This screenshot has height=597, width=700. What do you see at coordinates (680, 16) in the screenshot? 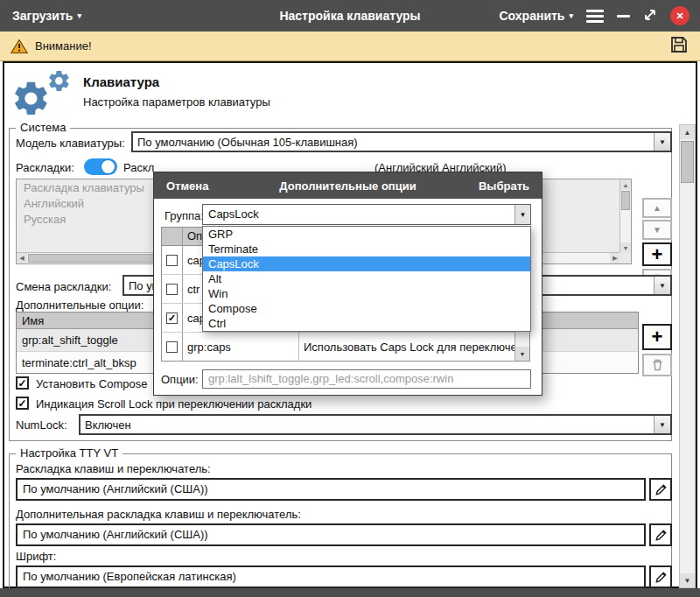
I see `close-button: ✕` at bounding box center [680, 16].